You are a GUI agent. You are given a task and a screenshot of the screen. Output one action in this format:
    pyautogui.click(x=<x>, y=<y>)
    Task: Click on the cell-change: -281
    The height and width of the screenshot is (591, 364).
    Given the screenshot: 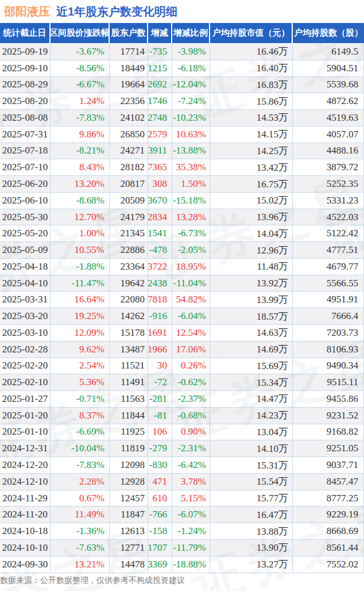 What is the action you would take?
    pyautogui.click(x=160, y=399)
    